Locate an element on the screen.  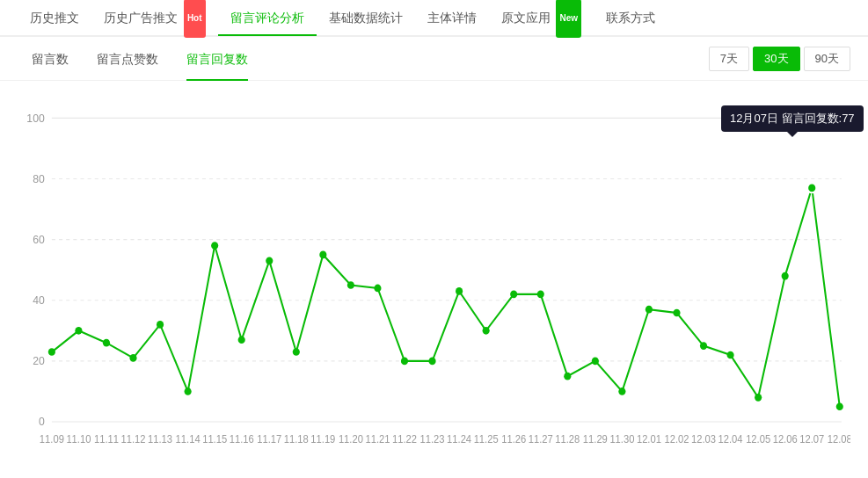
svg-text: 11.23 is located at coordinates (433, 438).